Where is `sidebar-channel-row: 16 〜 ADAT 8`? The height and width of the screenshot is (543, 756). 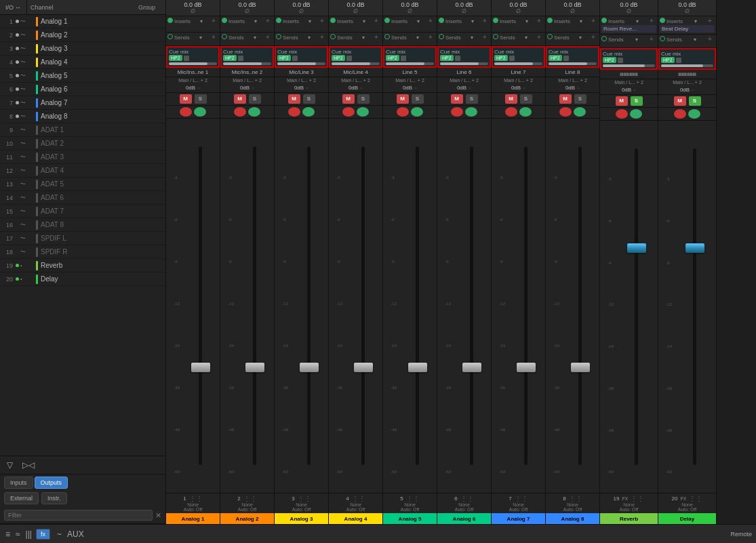 sidebar-channel-row: 16 〜 ADAT 8 is located at coordinates (83, 225).